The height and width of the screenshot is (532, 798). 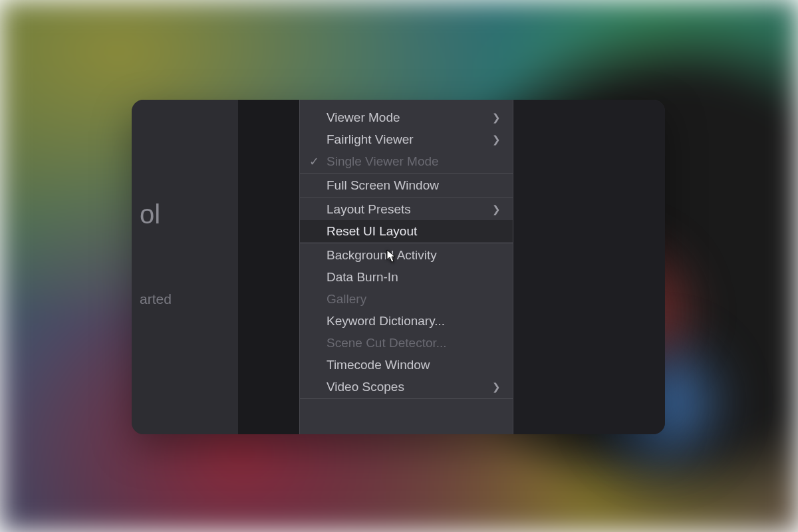 What do you see at coordinates (406, 387) in the screenshot?
I see `menu-item-video-scopes: Video Scopes ❯` at bounding box center [406, 387].